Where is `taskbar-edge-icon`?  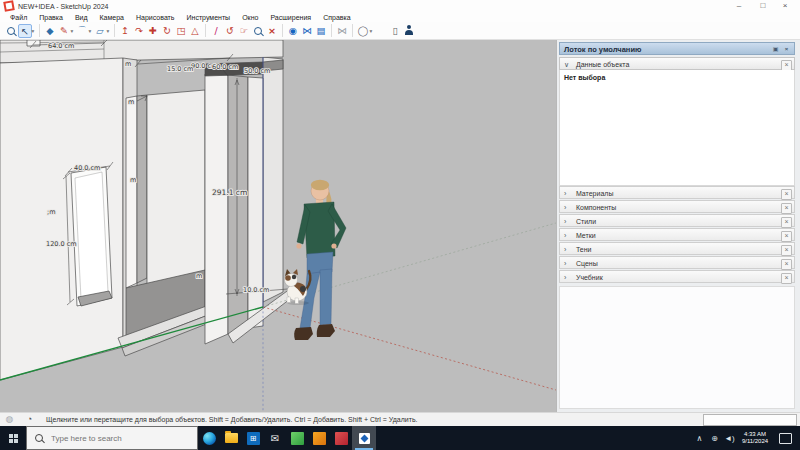 taskbar-edge-icon is located at coordinates (209, 438).